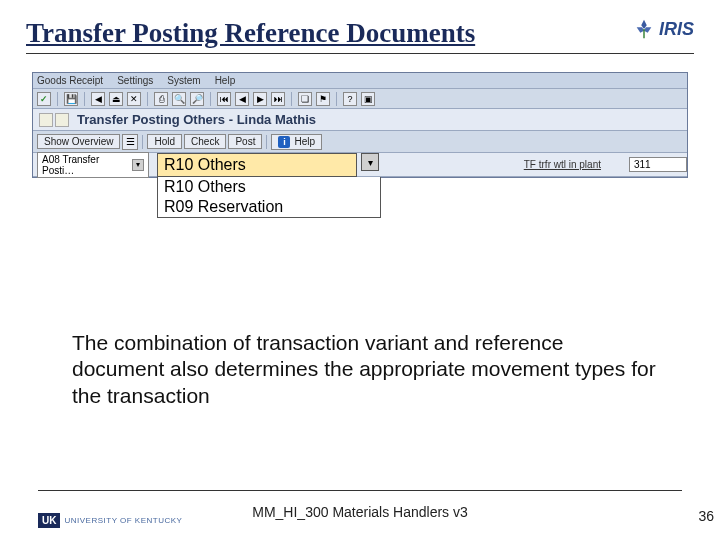  I want to click on cancel-icon: ✕, so click(134, 99).